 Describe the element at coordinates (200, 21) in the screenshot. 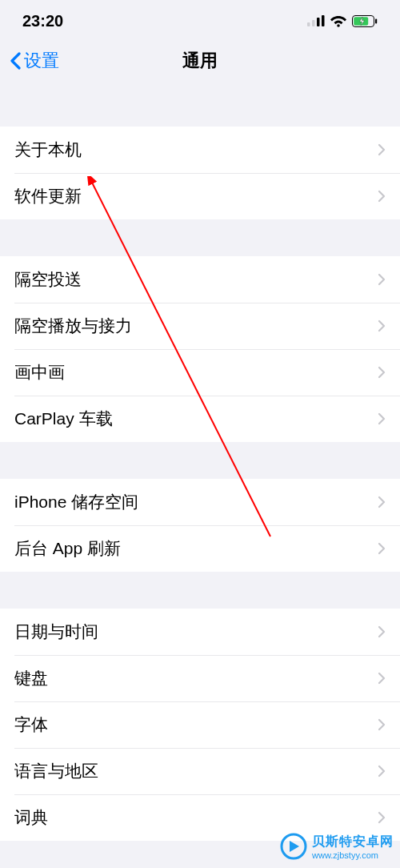

I see `status-bar: 23:20` at that location.